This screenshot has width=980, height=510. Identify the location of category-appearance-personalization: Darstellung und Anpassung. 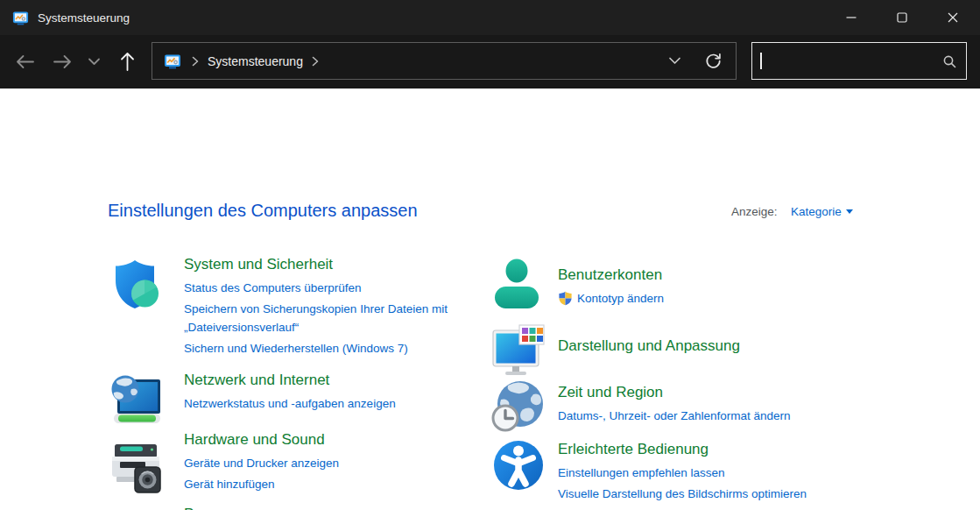
(699, 351).